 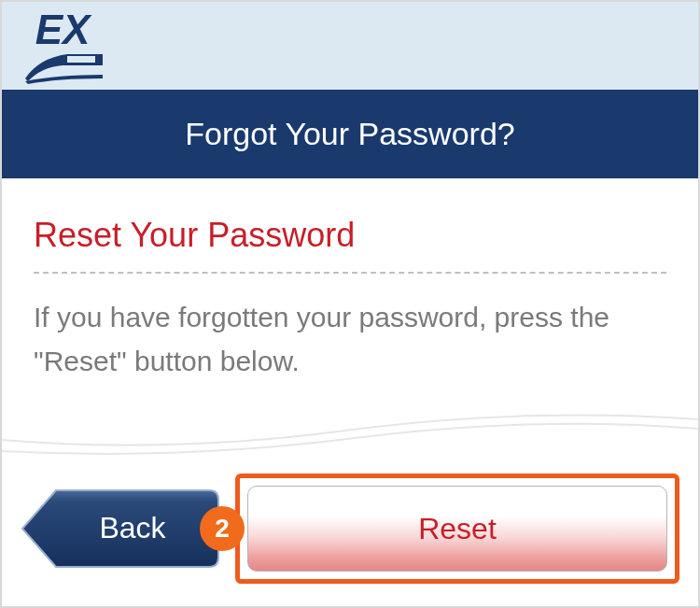 I want to click on wave-divider, so click(x=350, y=435).